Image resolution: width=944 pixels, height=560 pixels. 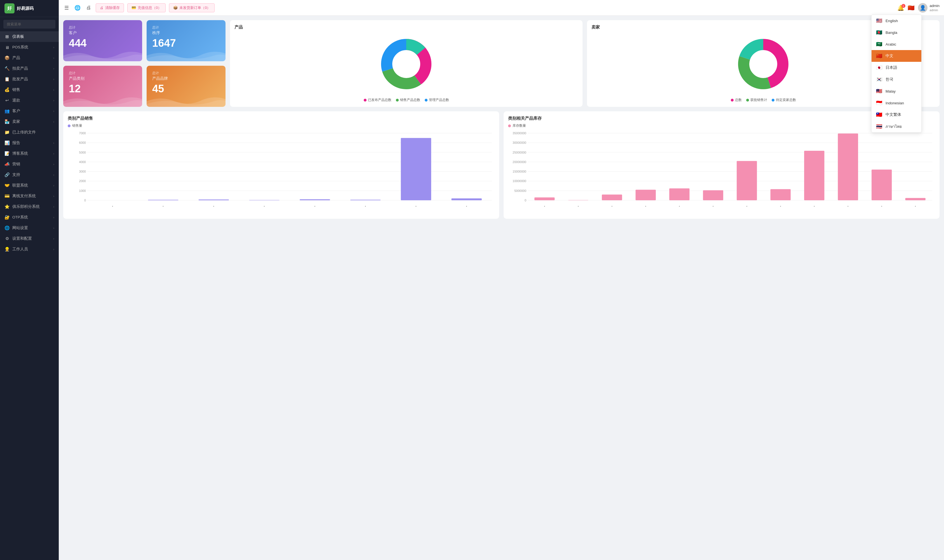 I want to click on svg-text: 4000, so click(x=83, y=162).